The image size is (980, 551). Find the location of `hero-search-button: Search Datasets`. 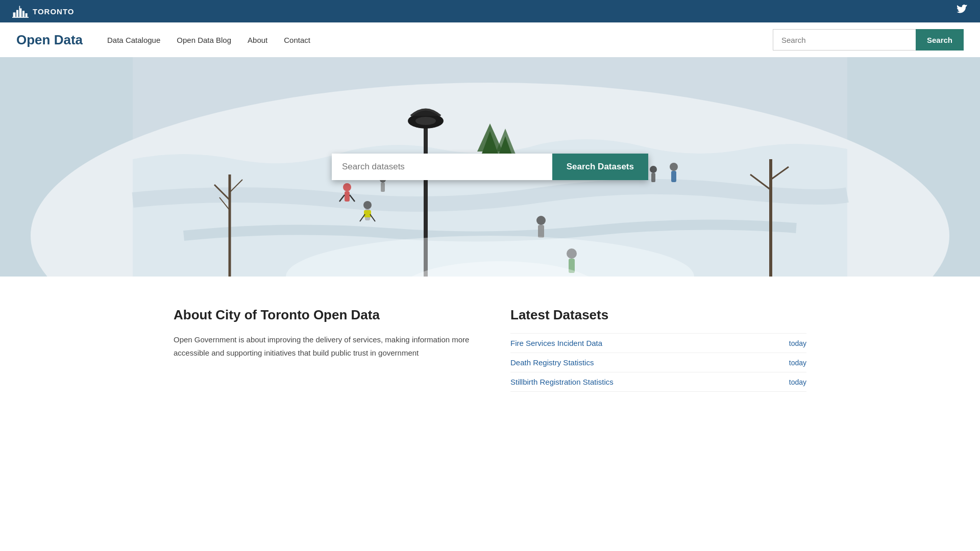

hero-search-button: Search Datasets is located at coordinates (600, 167).